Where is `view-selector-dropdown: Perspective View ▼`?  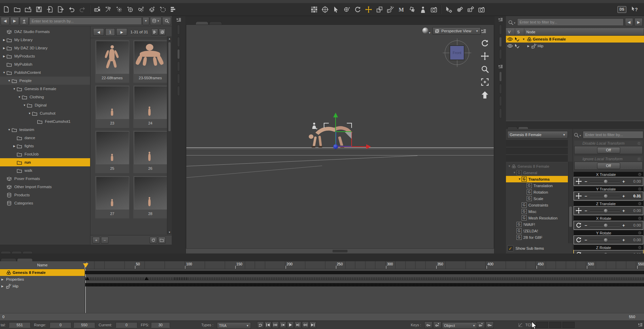
view-selector-dropdown: Perspective View ▼ is located at coordinates (457, 31).